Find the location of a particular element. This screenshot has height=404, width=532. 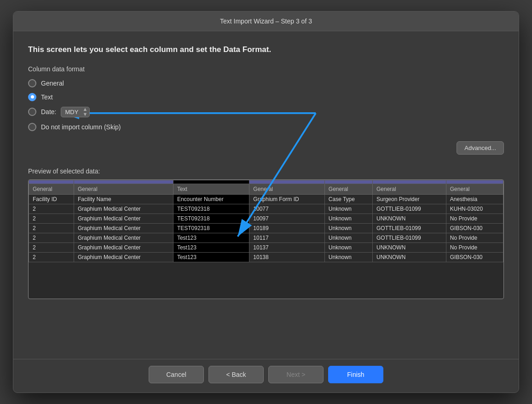

column-headers-row: Facility ID Facility Name Encounter Numb… is located at coordinates (266, 199).